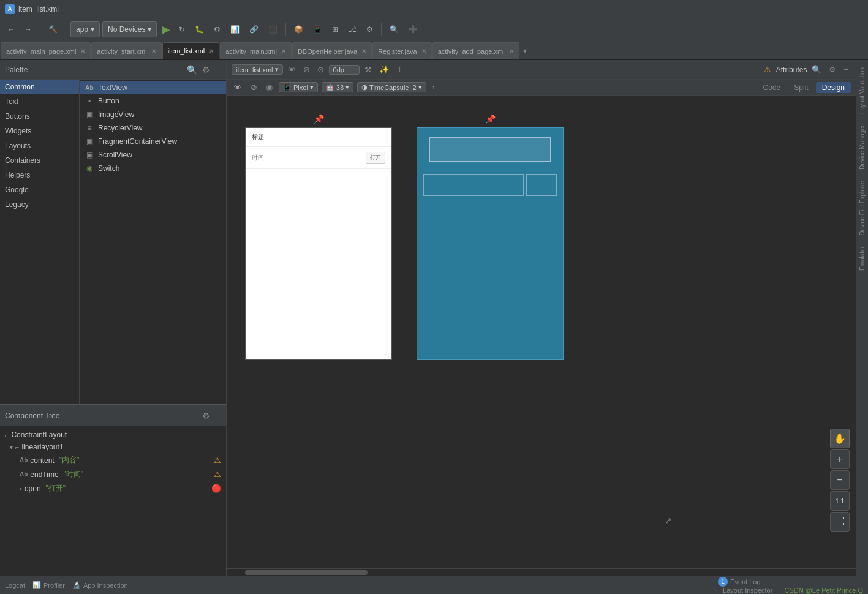  Describe the element at coordinates (833, 88) in the screenshot. I see `view-tab-design: Design` at that location.